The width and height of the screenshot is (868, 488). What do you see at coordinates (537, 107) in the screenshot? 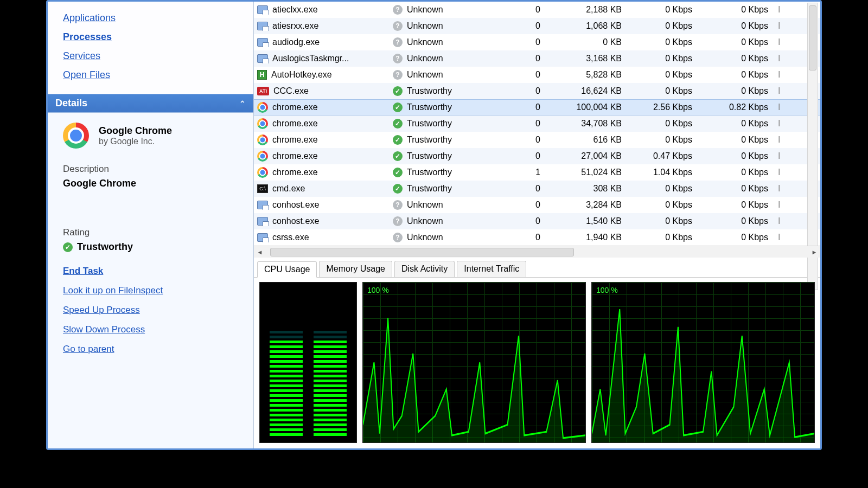
I see `process-row: chrome.exeTrustworthy0100,004 KB2.56 Kbp…` at bounding box center [537, 107].